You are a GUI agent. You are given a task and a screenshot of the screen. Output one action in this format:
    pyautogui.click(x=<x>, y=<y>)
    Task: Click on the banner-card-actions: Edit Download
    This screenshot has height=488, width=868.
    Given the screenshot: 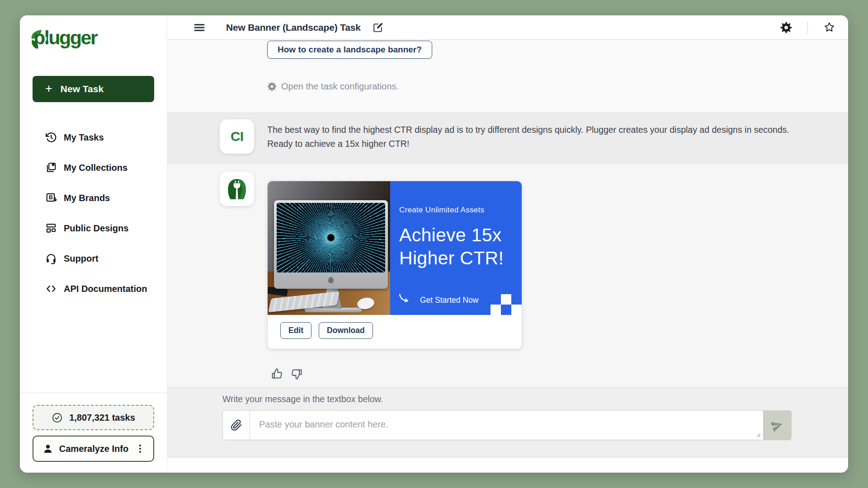 What is the action you would take?
    pyautogui.click(x=395, y=332)
    